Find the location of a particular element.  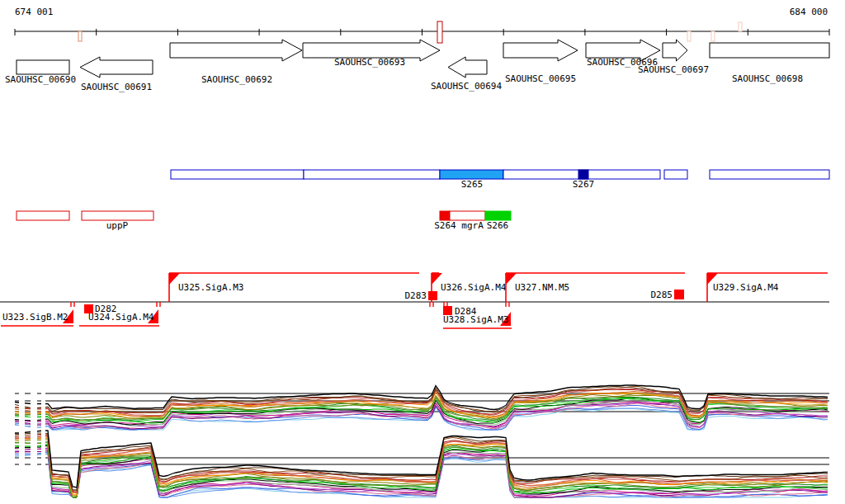

promoter-label-U326.SigA.M4: U326.SigA.M4 is located at coordinates (474, 287).